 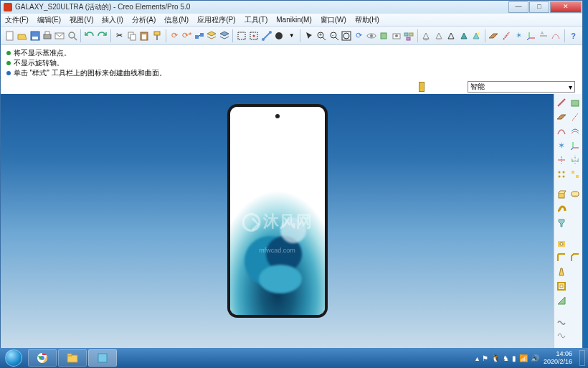 What do you see at coordinates (576, 258) in the screenshot?
I see `chamfer-icon` at bounding box center [576, 258].